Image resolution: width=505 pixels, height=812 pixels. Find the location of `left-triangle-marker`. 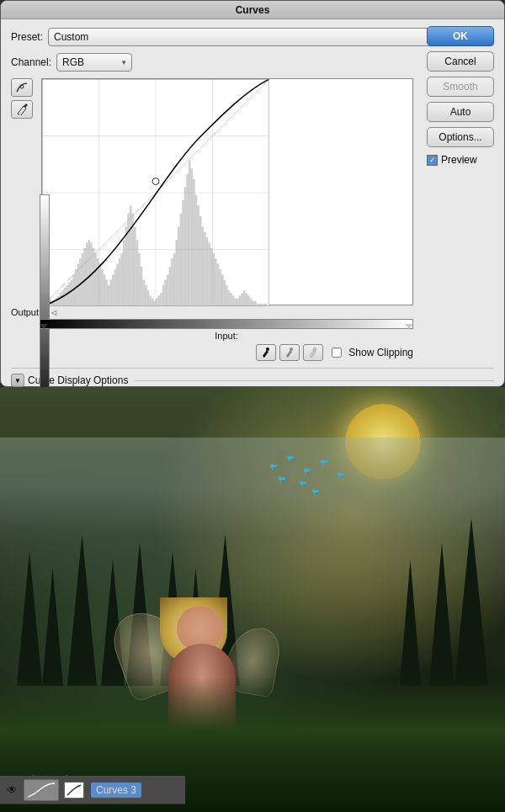

left-triangle-marker is located at coordinates (44, 326).